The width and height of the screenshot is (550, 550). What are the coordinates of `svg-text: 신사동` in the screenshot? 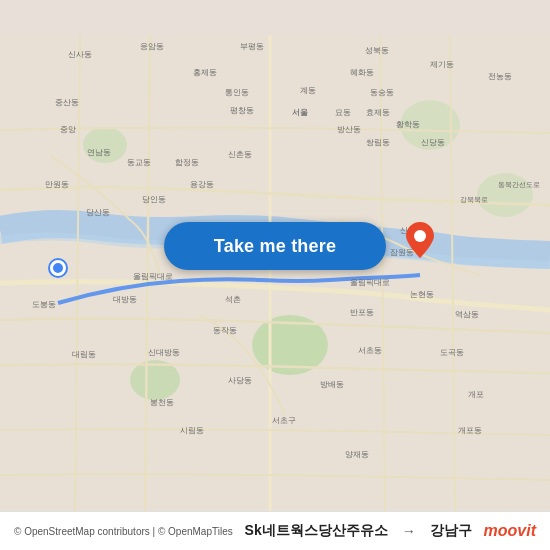 It's located at (80, 54).